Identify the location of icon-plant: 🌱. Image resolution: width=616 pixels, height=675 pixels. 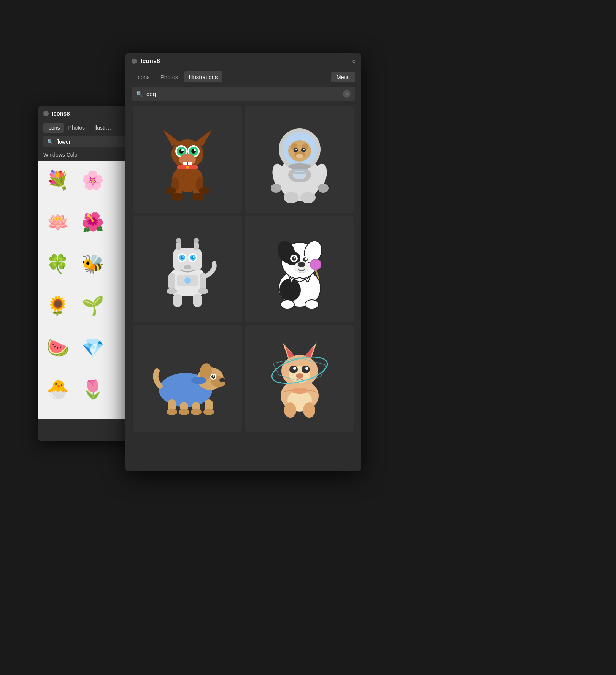
(93, 306).